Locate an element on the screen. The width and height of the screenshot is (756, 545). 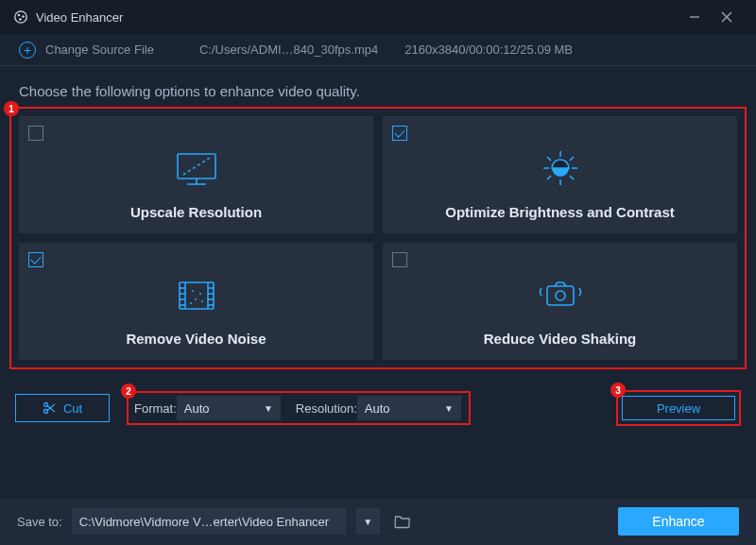
folder-icon is located at coordinates (403, 521).